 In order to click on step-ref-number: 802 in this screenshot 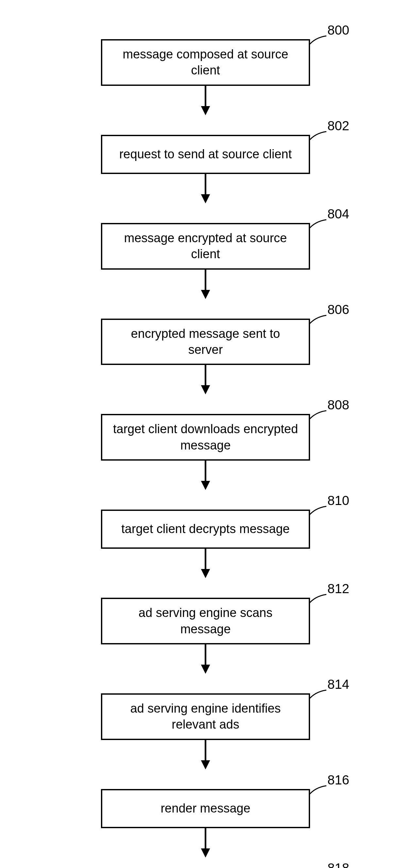, I will do `click(339, 126)`.